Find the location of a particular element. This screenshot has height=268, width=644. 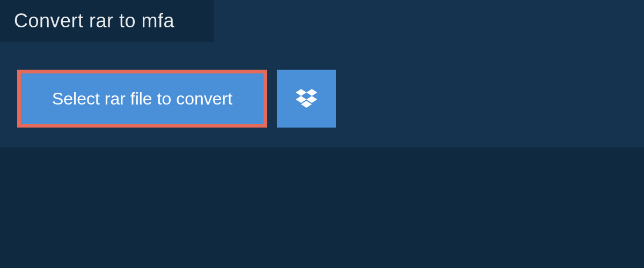

dropbox-icon is located at coordinates (306, 99).